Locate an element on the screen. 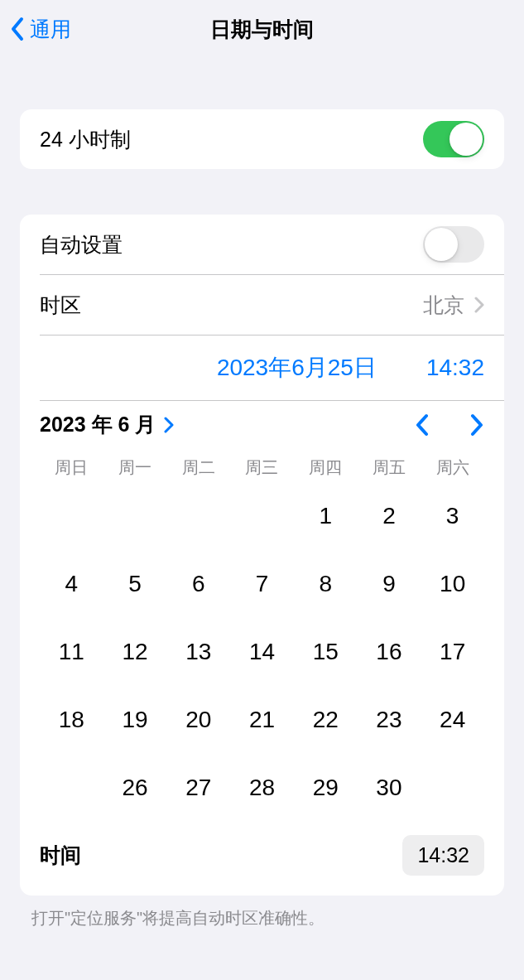  day-cell: 30 is located at coordinates (389, 788).